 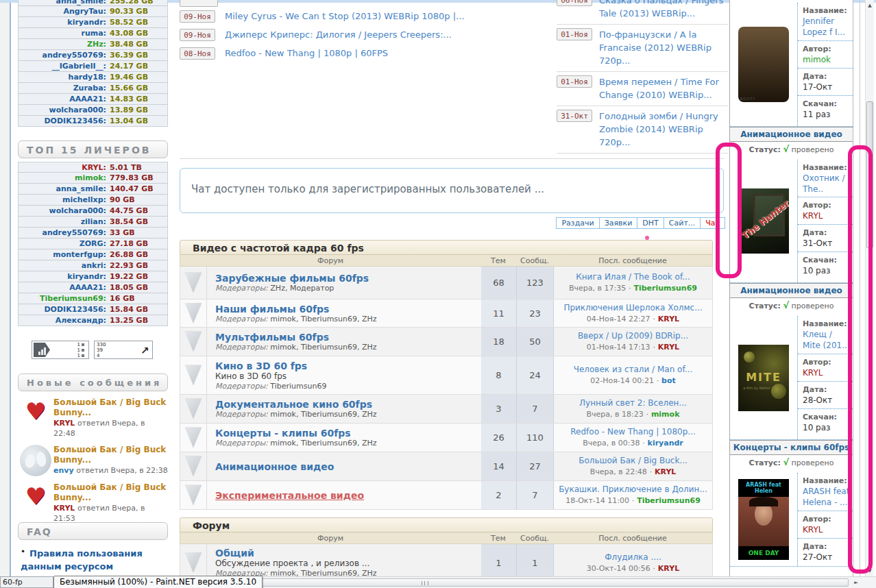 I want to click on torrent-cover-image: The Hunter, so click(x=764, y=221).